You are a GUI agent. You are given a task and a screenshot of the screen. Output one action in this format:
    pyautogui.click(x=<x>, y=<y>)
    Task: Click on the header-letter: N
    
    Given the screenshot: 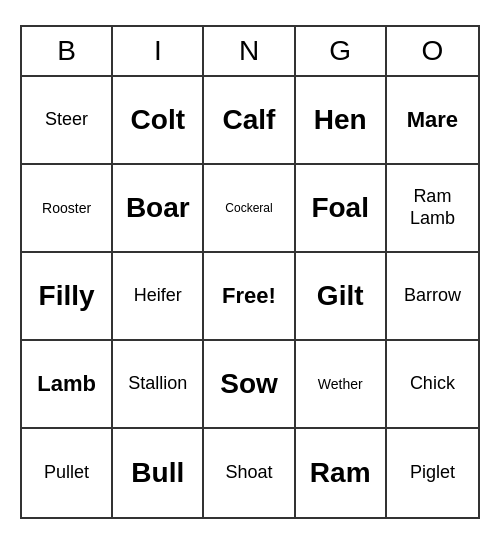 What is the action you would take?
    pyautogui.click(x=250, y=51)
    